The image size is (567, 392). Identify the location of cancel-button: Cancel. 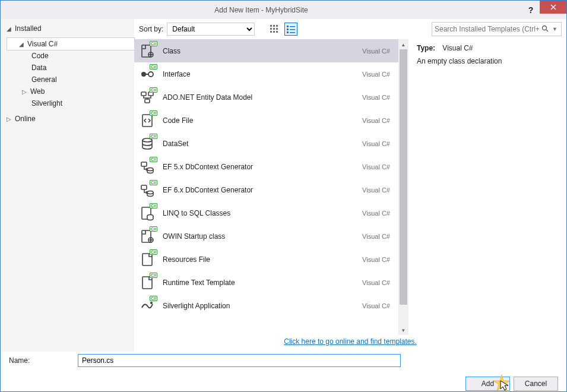
(536, 384).